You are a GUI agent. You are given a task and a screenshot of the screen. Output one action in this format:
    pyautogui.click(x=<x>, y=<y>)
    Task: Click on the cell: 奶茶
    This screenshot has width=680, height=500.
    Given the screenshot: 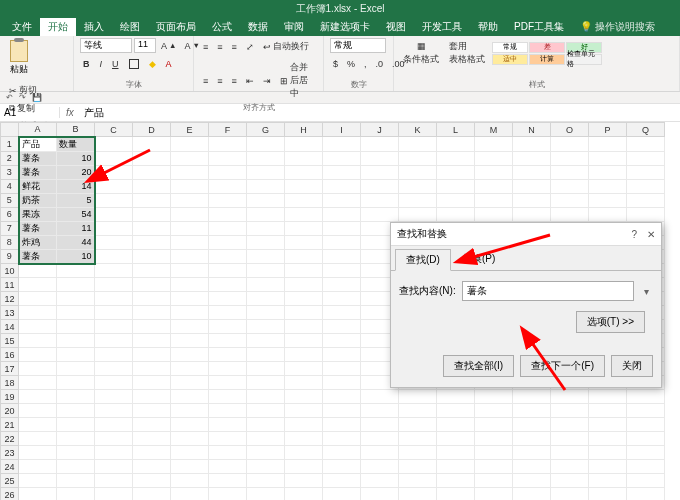 What is the action you would take?
    pyautogui.click(x=38, y=200)
    